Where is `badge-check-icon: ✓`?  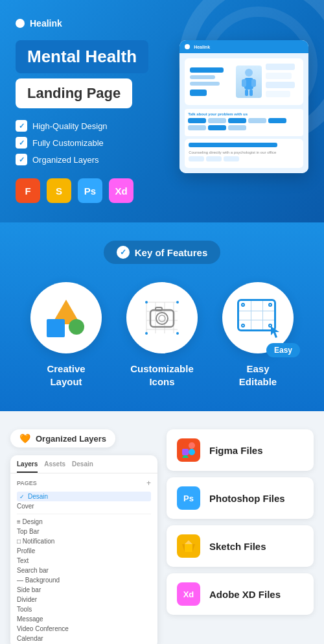
badge-check-icon: ✓ is located at coordinates (123, 252).